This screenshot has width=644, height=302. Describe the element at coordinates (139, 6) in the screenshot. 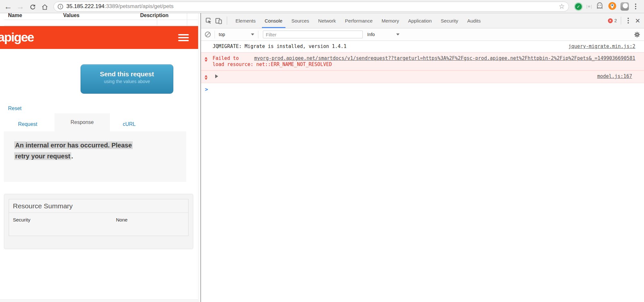

I see `url-path: :3389/petsmart/apis/get/pets` at that location.